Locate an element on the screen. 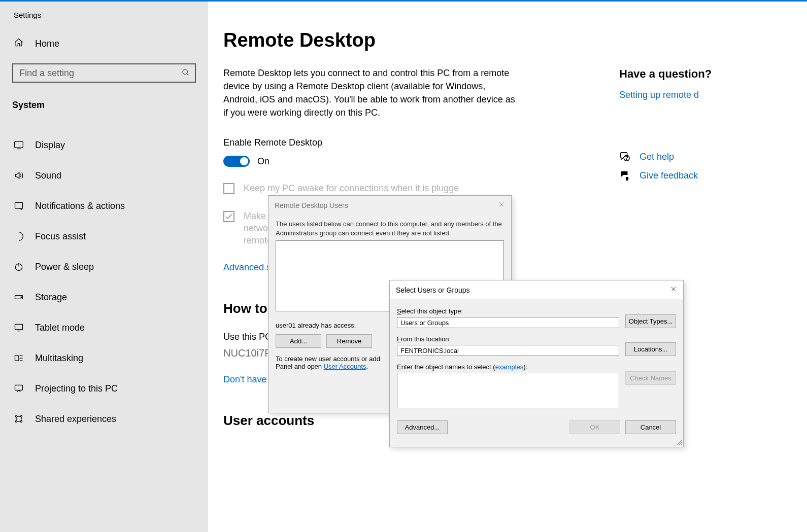 The image size is (807, 532). sidebar-item-label: Tablet mode is located at coordinates (60, 328).